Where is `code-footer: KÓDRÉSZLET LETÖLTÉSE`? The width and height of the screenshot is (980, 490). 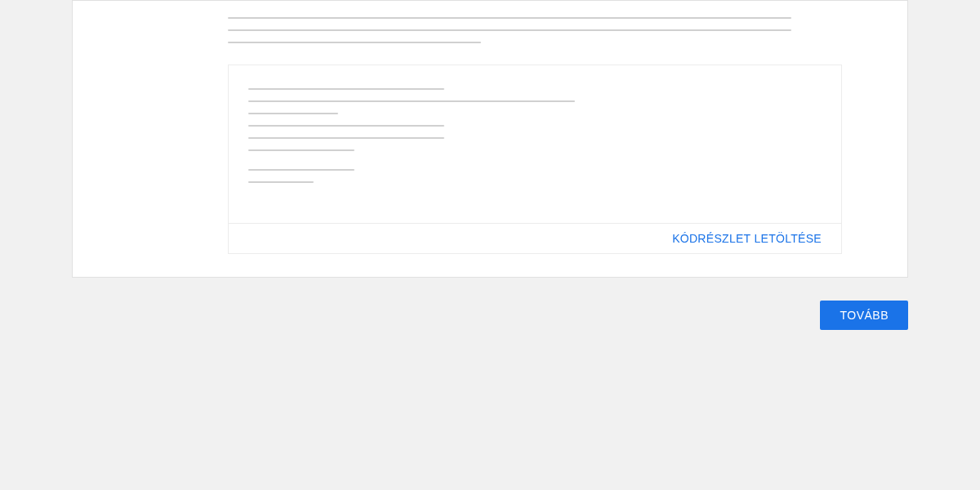
code-footer: KÓDRÉSZLET LETÖLTÉSE is located at coordinates (535, 238).